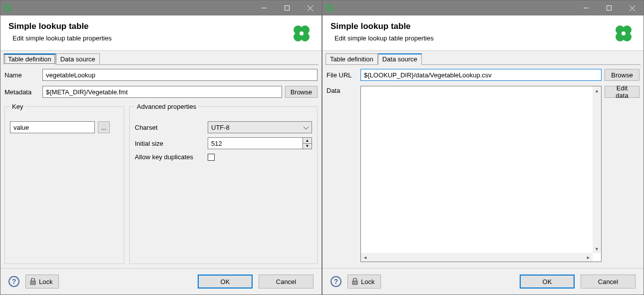  What do you see at coordinates (306, 128) in the screenshot?
I see `chevron-down-icon` at bounding box center [306, 128].